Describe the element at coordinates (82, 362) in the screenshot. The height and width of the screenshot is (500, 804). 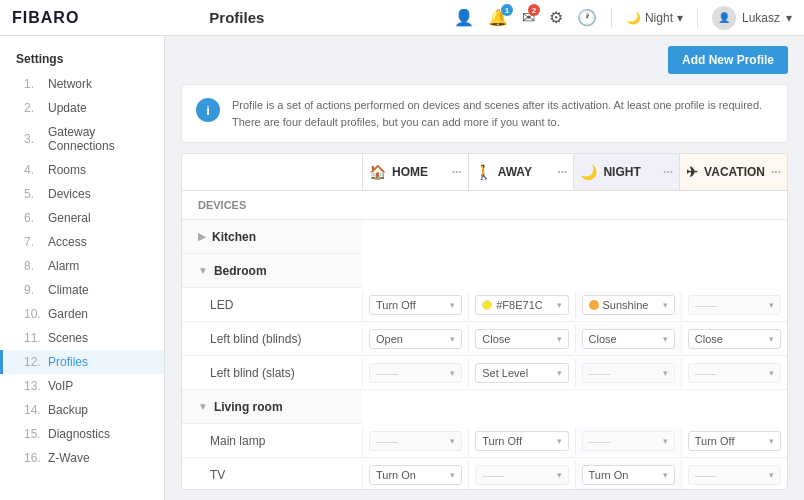
I see `sidebar-item-profiles: 12.Profiles` at that location.